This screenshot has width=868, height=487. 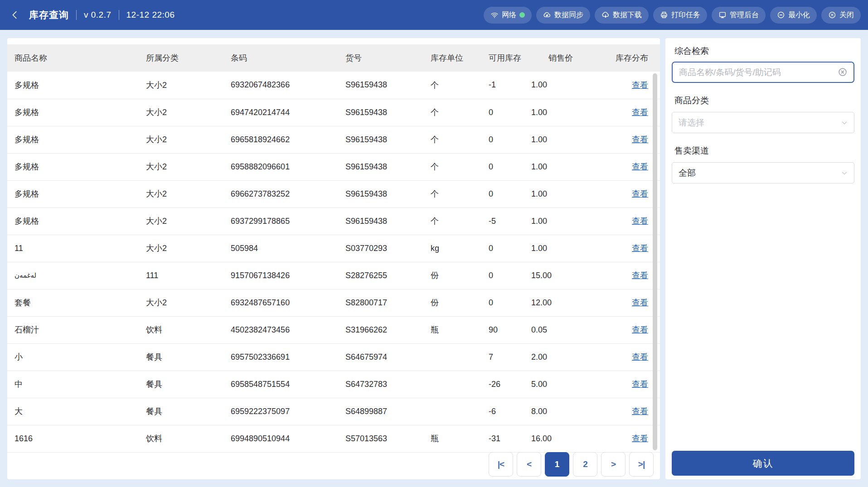 What do you see at coordinates (334, 357) in the screenshot?
I see `table-row: 小餐具6957502336691S6467597472.00查看` at bounding box center [334, 357].